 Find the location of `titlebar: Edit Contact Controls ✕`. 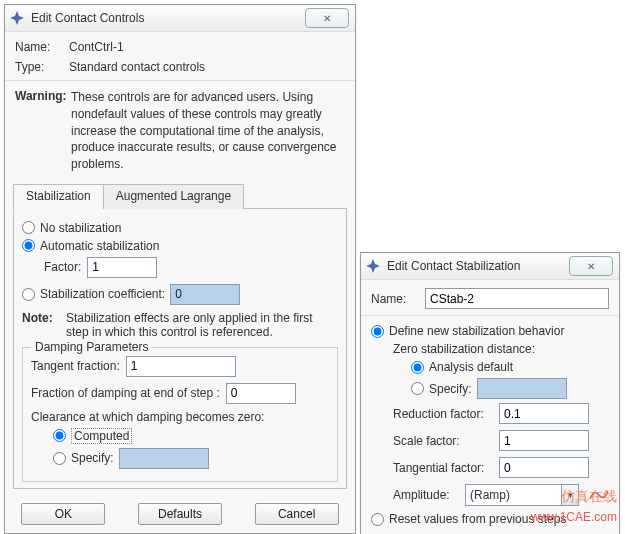

titlebar: Edit Contact Controls ✕ is located at coordinates (180, 18).